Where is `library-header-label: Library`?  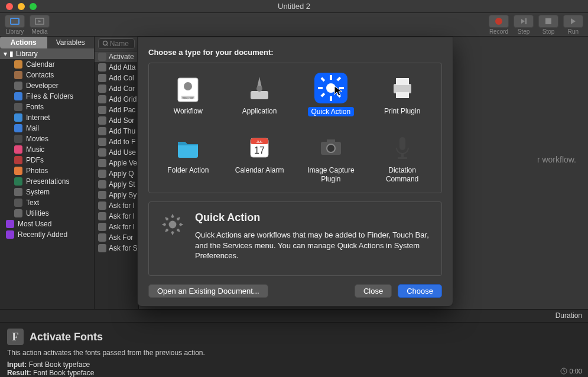 library-header-label: Library is located at coordinates (27, 54).